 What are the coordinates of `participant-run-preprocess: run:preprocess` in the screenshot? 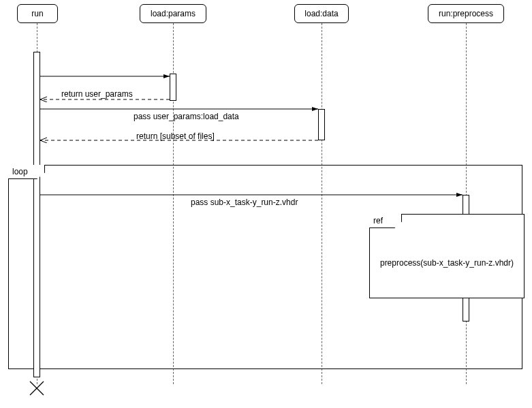 It's located at (466, 14).